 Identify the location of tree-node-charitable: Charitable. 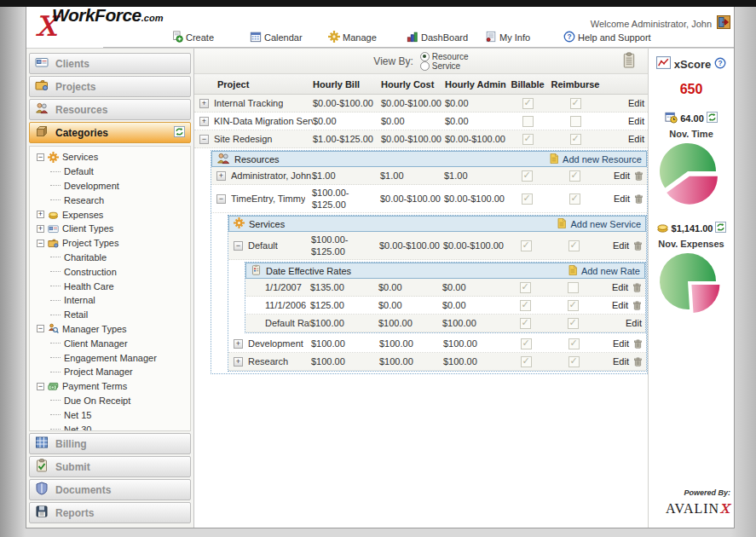
(113, 257).